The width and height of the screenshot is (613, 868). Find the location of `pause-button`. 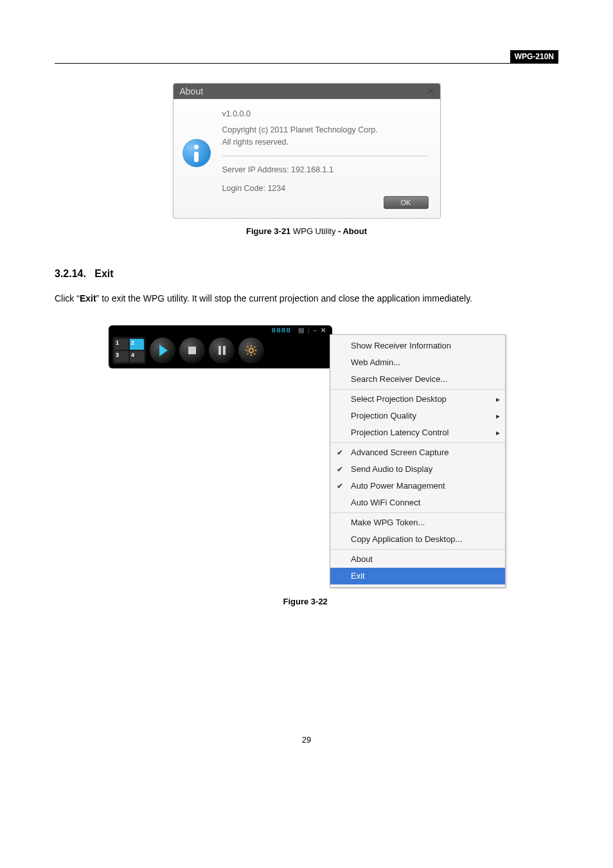

pause-button is located at coordinates (222, 350).